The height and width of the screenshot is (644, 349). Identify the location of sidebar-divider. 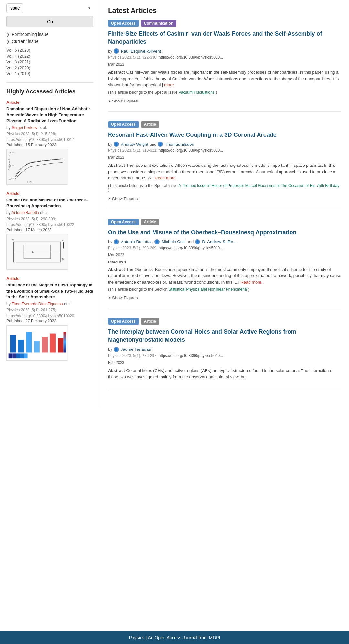
(50, 83).